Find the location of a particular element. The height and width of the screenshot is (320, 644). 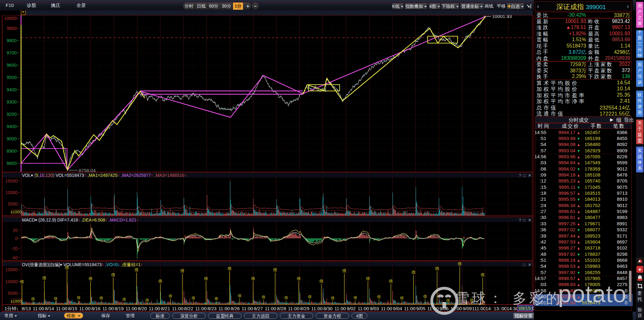

svg-text: 1分钟↓ is located at coordinates (12, 308).